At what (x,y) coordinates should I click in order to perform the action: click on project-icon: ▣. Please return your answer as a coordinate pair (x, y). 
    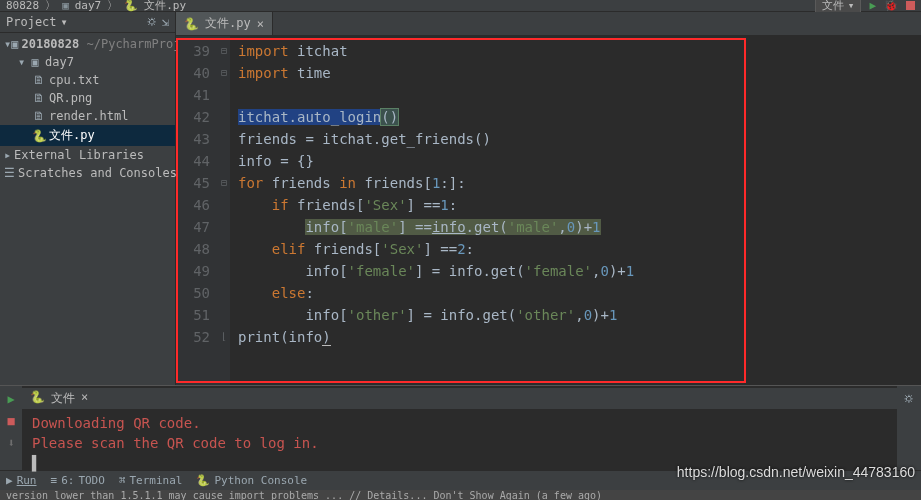
    Looking at the image, I should click on (14, 44).